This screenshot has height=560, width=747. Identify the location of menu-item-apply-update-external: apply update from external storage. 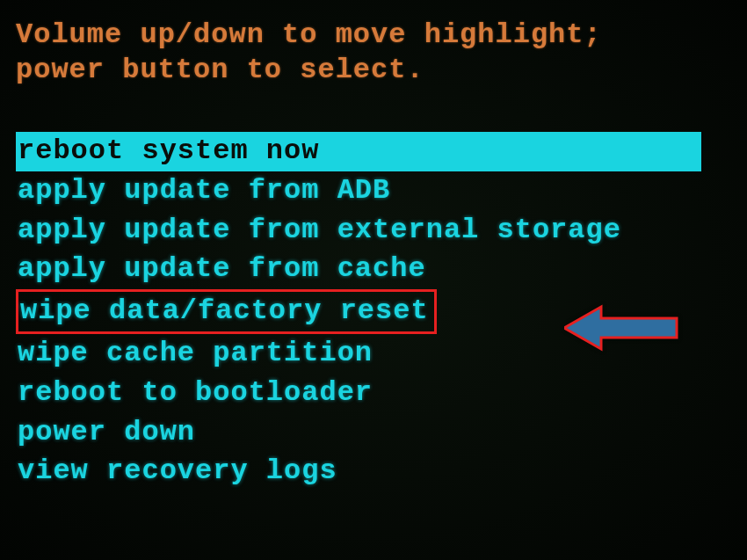
(374, 230).